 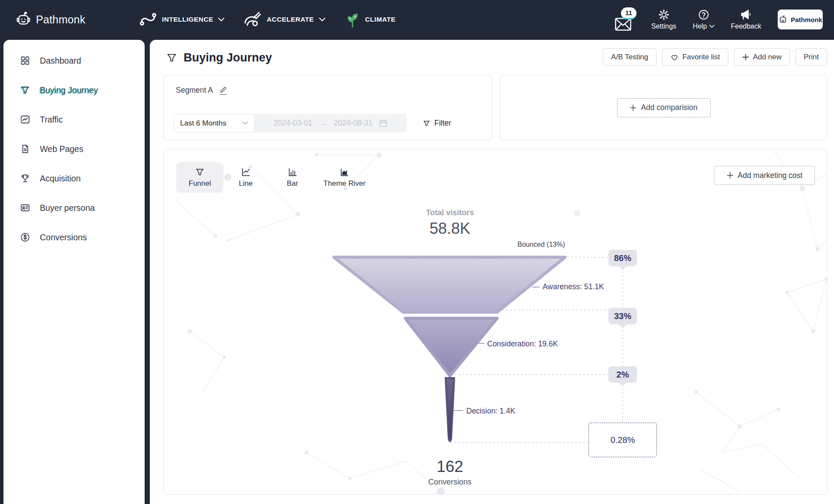 I want to click on sidebar-item-buying-journey: Buying Journey, so click(x=74, y=90).